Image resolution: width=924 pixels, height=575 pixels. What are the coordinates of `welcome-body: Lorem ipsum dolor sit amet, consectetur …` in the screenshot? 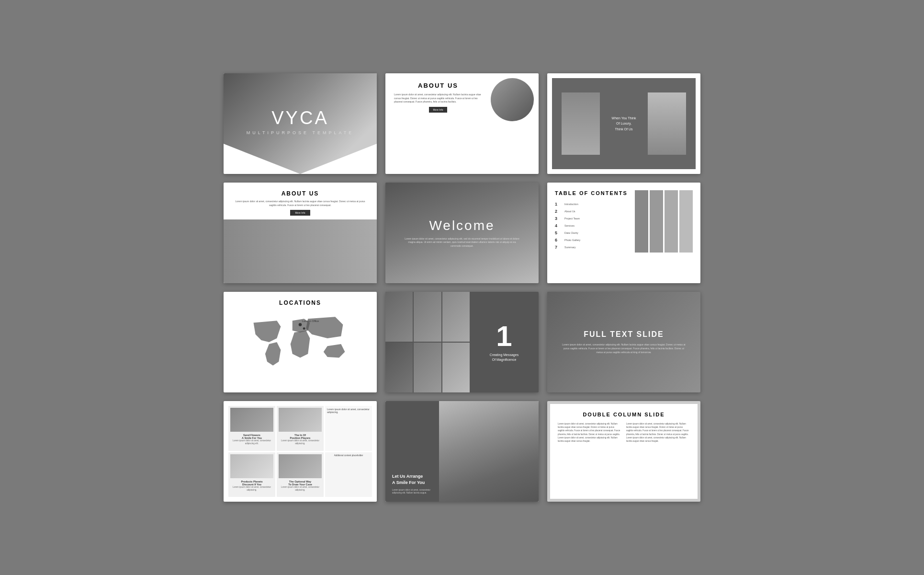 It's located at (462, 242).